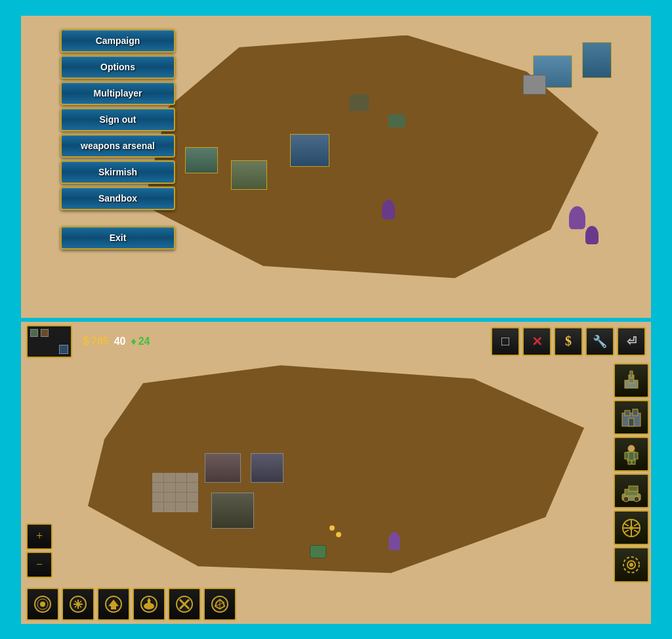 The image size is (672, 639). I want to click on minimap-detail, so click(64, 349).